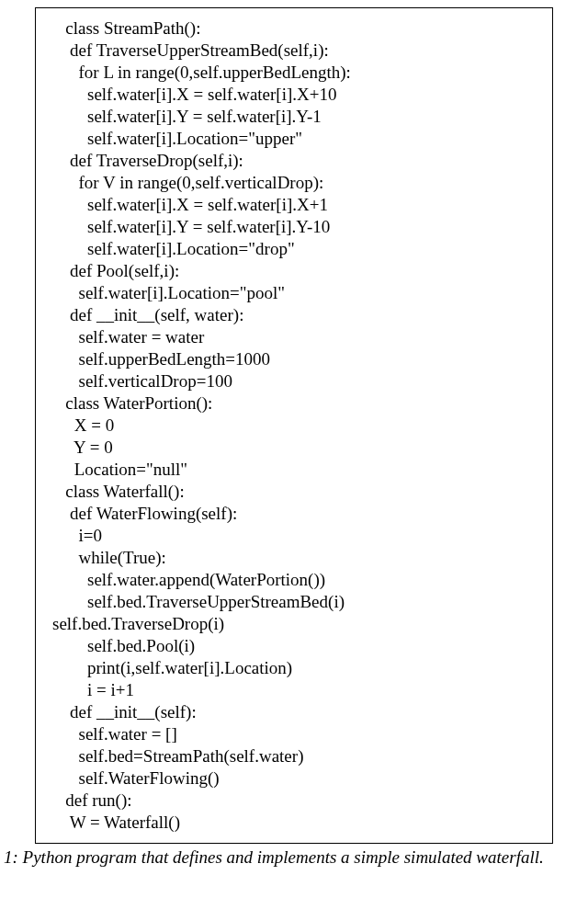 The image size is (588, 909). I want to click on code-line: def TraverseUpperStreamBed(self,i):, so click(294, 51).